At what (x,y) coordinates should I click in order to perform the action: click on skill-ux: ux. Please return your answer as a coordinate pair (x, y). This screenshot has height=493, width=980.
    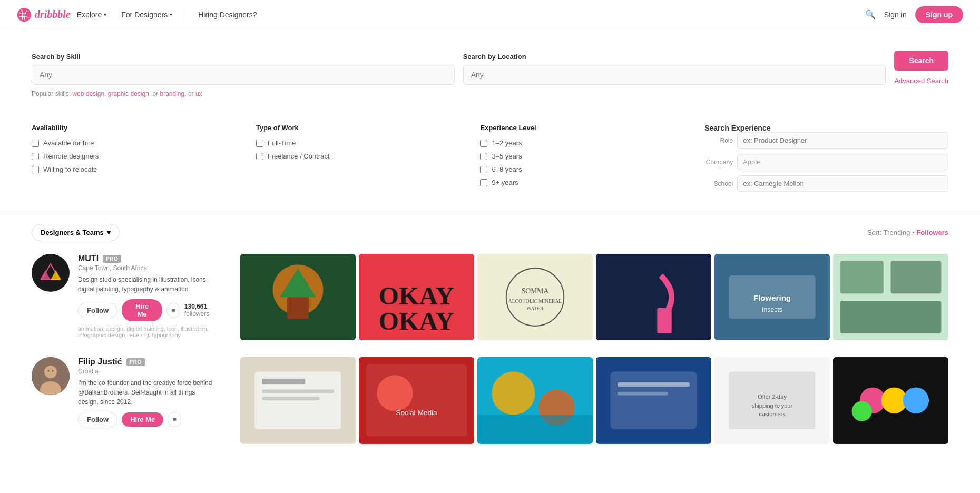
    Looking at the image, I should click on (199, 94).